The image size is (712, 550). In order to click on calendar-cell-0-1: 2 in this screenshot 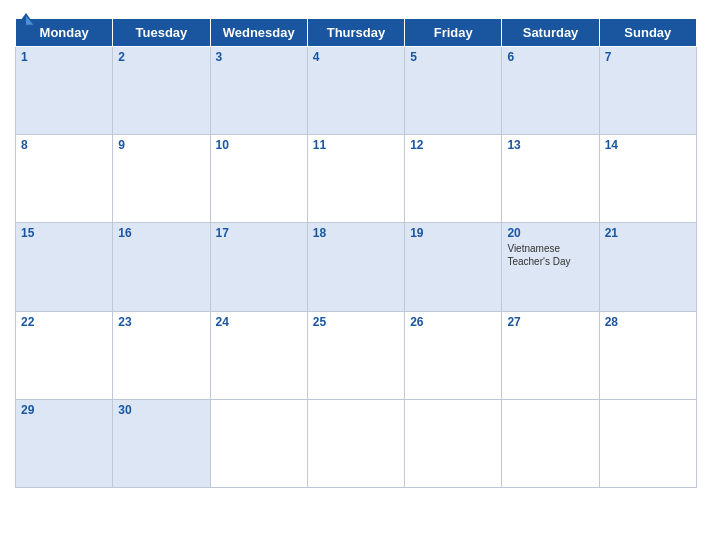, I will do `click(162, 91)`.